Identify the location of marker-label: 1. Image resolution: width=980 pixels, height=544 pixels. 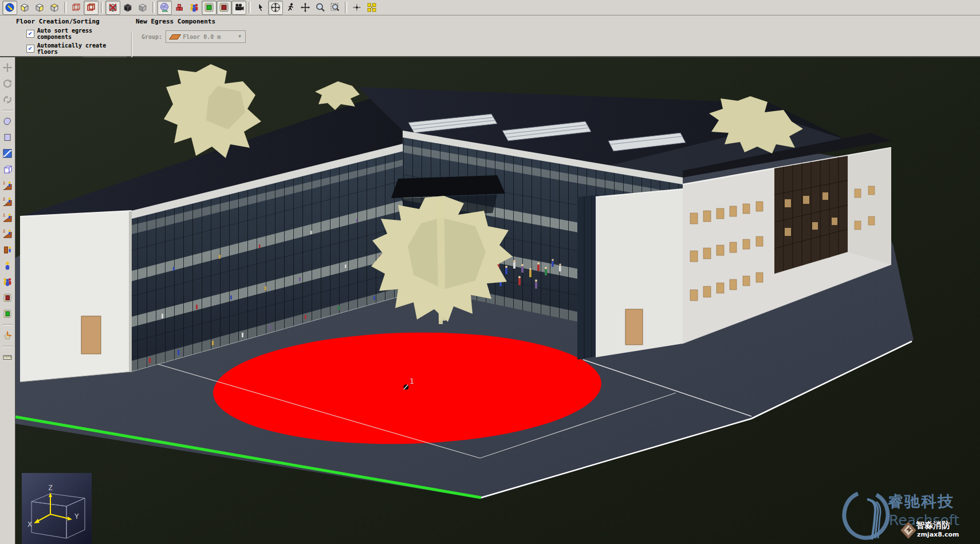
(412, 381).